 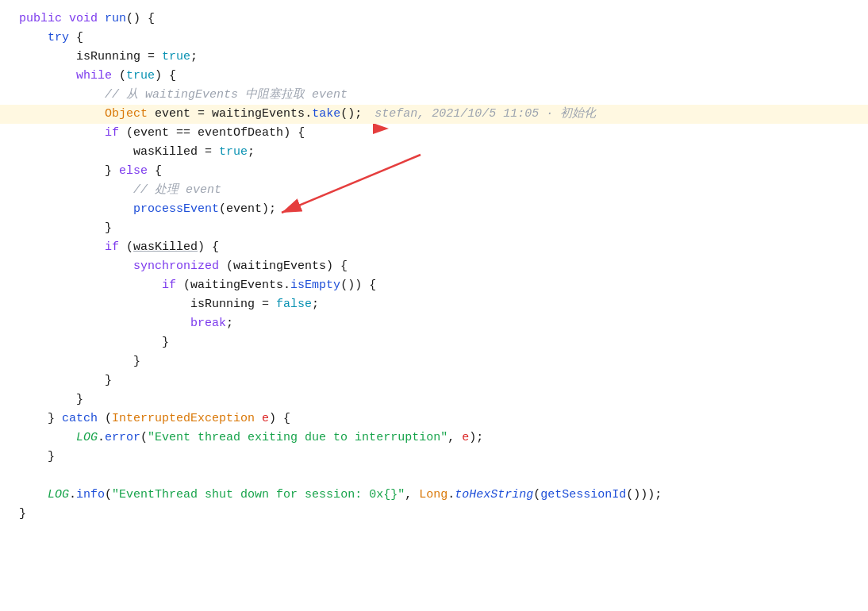 What do you see at coordinates (169, 305) in the screenshot?
I see `code-text: isRunning = false;` at bounding box center [169, 305].